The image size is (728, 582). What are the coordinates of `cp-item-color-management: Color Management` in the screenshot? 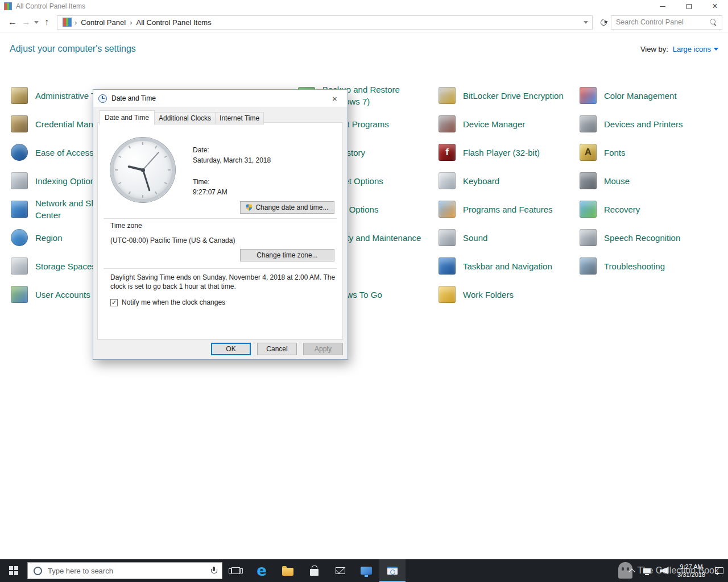 It's located at (628, 95).